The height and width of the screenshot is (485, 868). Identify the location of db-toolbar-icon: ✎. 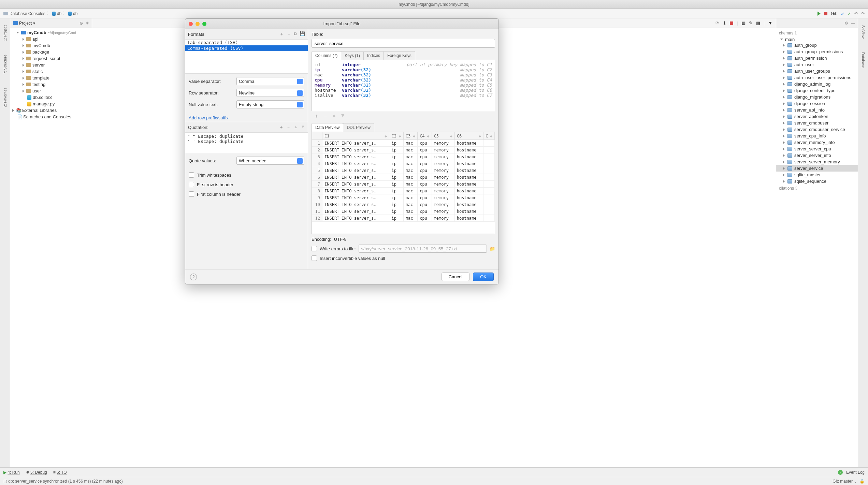
(751, 23).